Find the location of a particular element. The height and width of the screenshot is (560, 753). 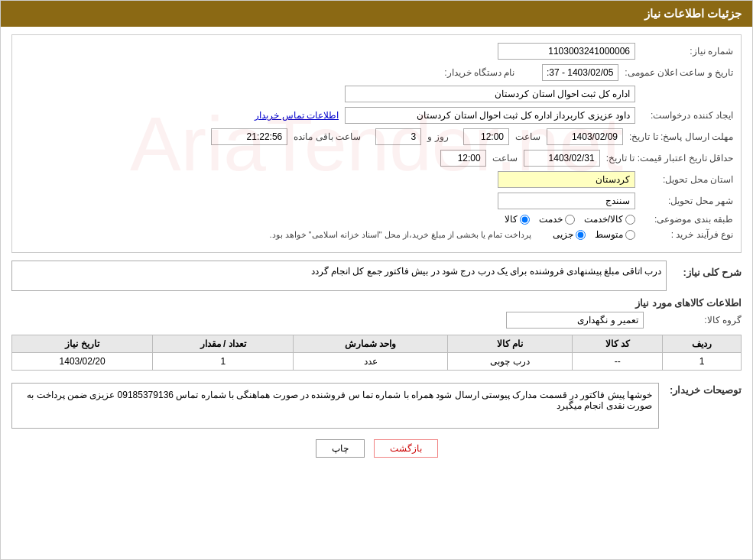

radio-jozi-label: جزیی is located at coordinates (563, 235).